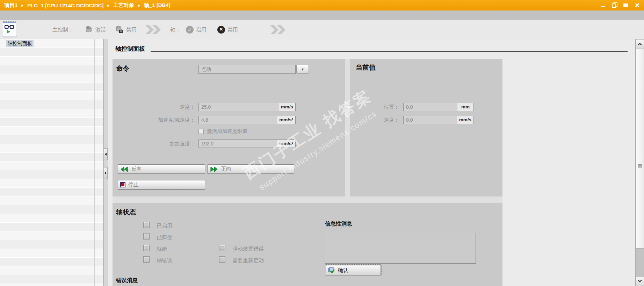  Describe the element at coordinates (9, 29) in the screenshot. I see `monitor-glasses-icon` at that location.